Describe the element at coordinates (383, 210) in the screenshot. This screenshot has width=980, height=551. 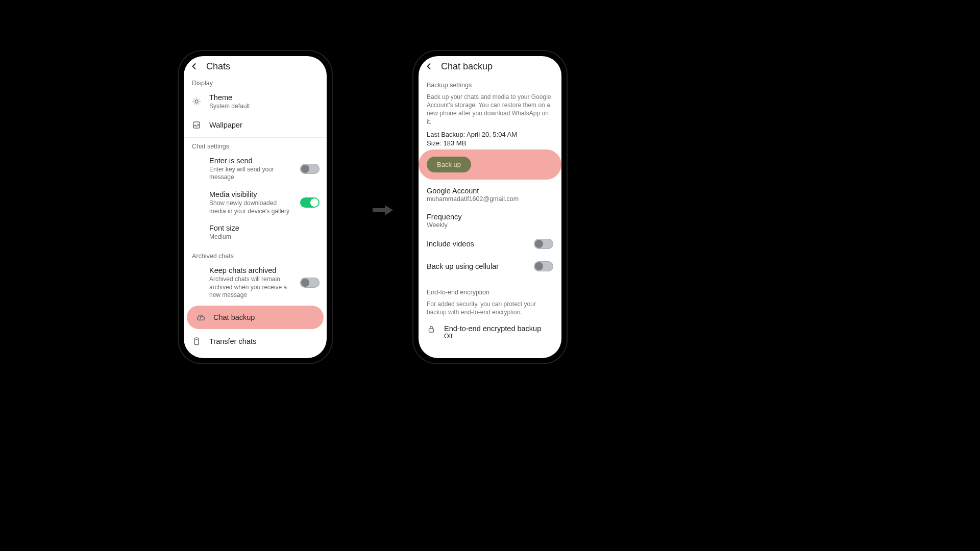
I see `arrow-right-icon` at that location.